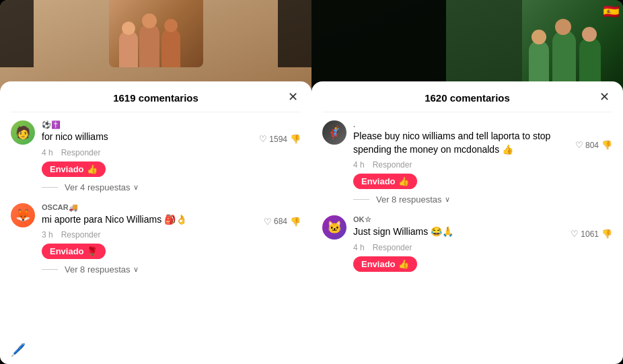 This screenshot has width=623, height=364. I want to click on comment-item: 🦊 OSCAR🚚 mi aporte para Nico Williams 🎒👌…, so click(156, 240).